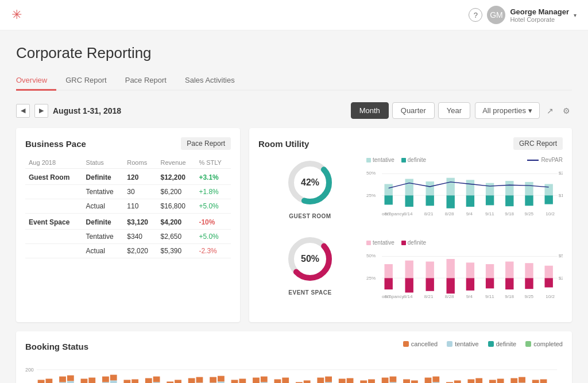  Describe the element at coordinates (371, 278) in the screenshot. I see `svg-text: 25%` at that location.